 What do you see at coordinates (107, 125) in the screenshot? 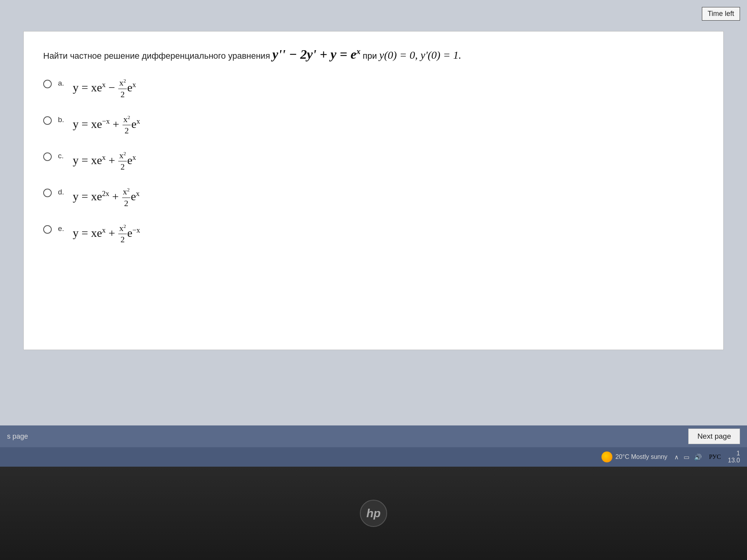
I see `option-b-math: y = xe−x + x2 2 ex` at bounding box center [107, 125].